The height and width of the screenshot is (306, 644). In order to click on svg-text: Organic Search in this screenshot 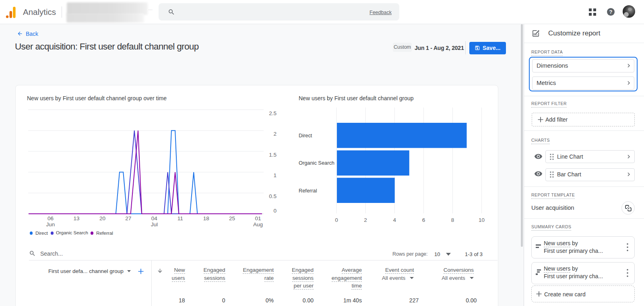, I will do `click(316, 163)`.